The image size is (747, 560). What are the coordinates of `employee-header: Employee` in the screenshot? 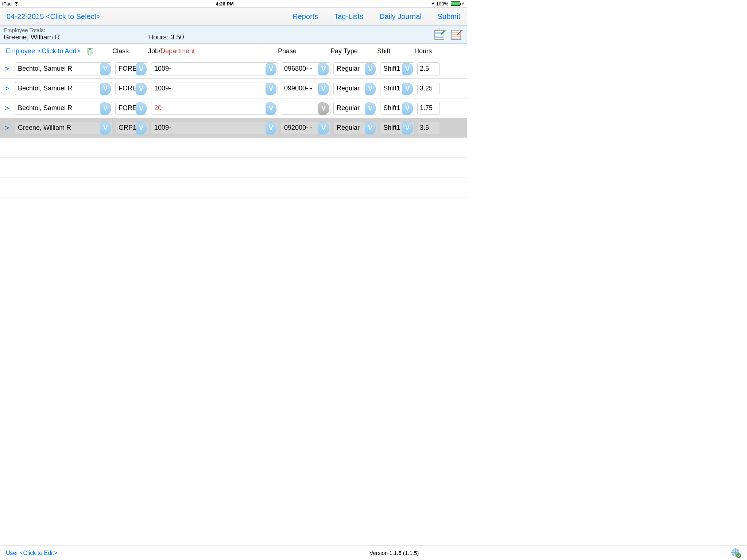 It's located at (20, 51).